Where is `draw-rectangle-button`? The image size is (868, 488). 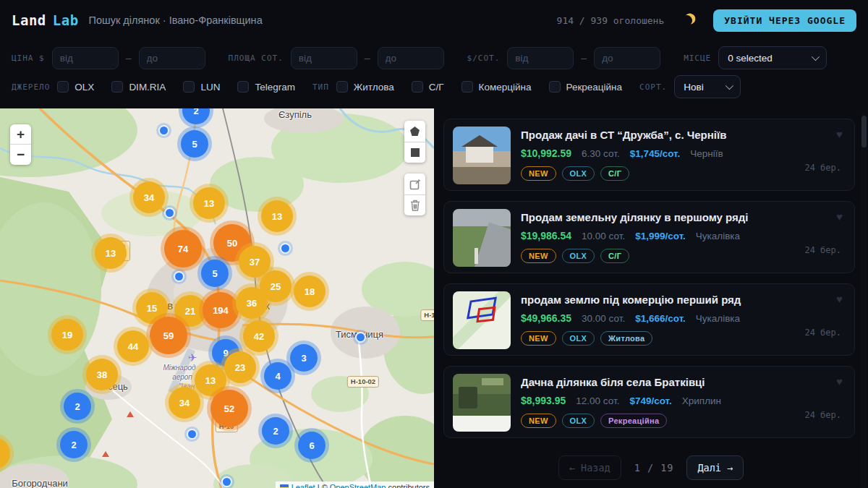 draw-rectangle-button is located at coordinates (415, 152).